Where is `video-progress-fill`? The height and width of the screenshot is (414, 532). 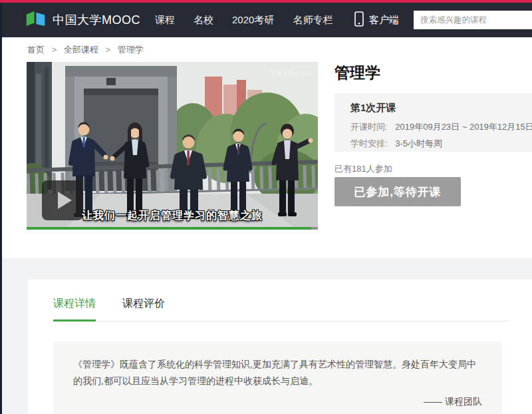 video-progress-fill is located at coordinates (169, 228).